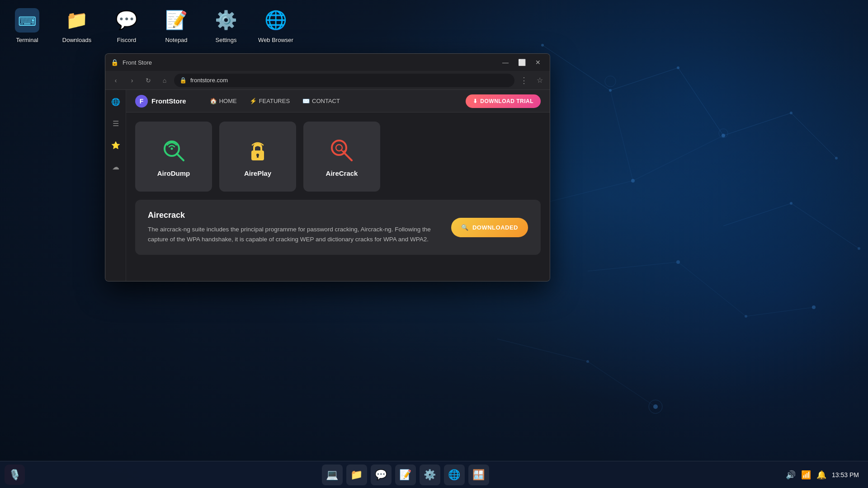  Describe the element at coordinates (116, 80) in the screenshot. I see `back-button: ‹` at that location.